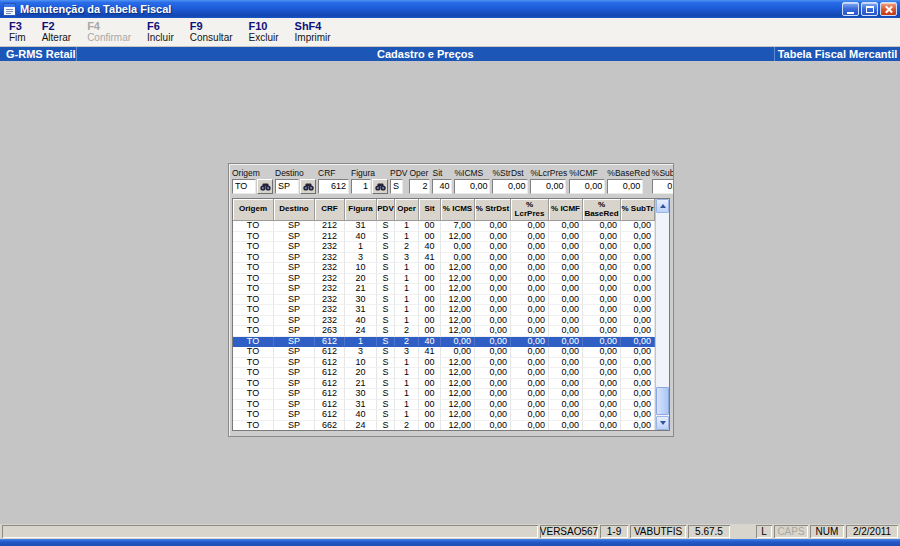  I want to click on field-wrap-oper: 2, so click(420, 186).